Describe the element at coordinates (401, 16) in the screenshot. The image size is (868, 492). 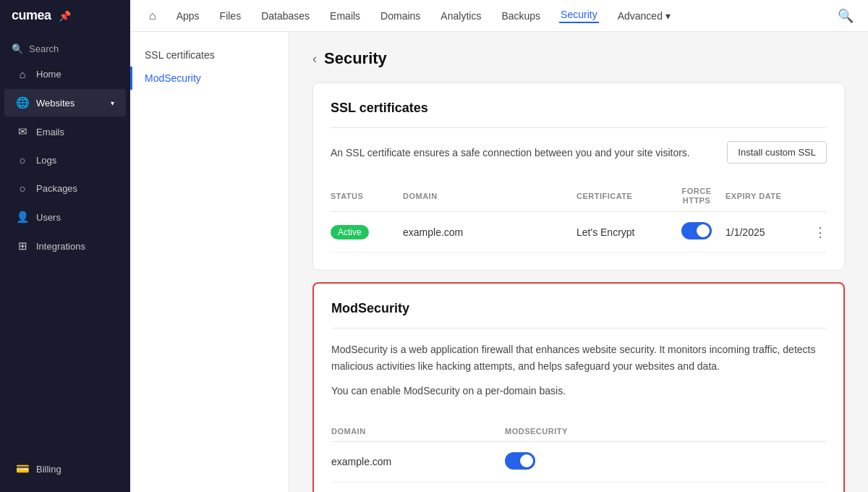
I see `nav-domains: Domains` at that location.